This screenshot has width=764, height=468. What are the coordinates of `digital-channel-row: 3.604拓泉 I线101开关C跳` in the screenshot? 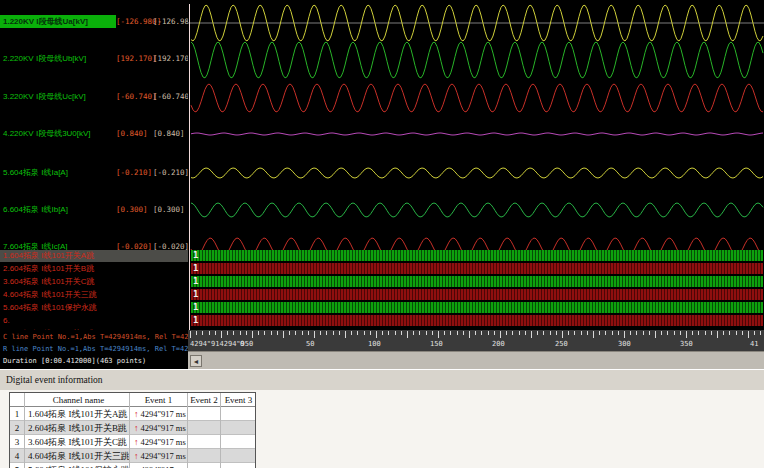 It's located at (94, 282).